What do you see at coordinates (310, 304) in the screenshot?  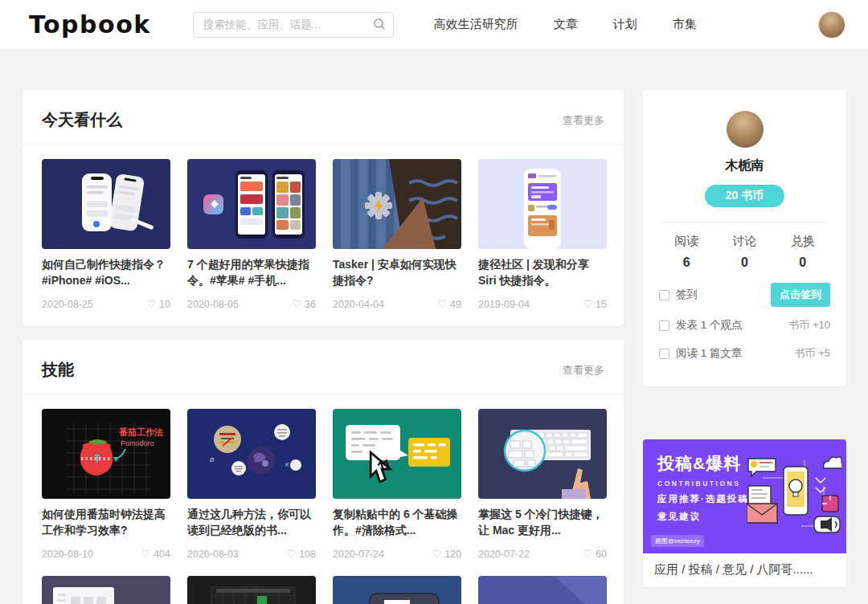 I see `like-count: 36` at bounding box center [310, 304].